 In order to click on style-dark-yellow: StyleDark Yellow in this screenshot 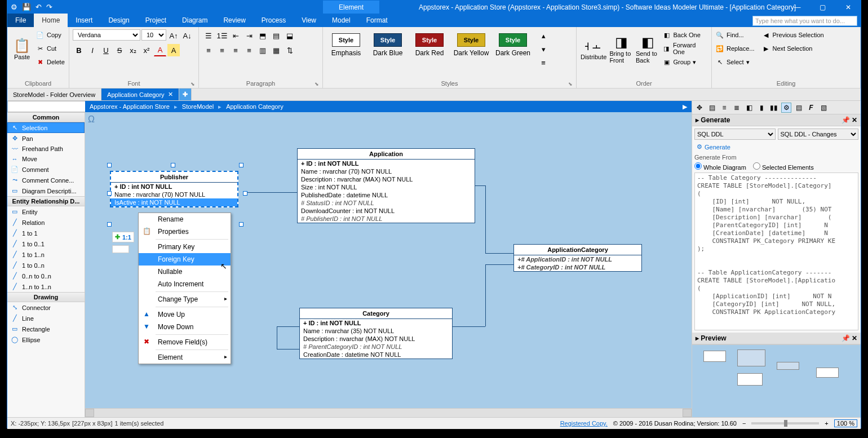, I will do `click(471, 45)`.